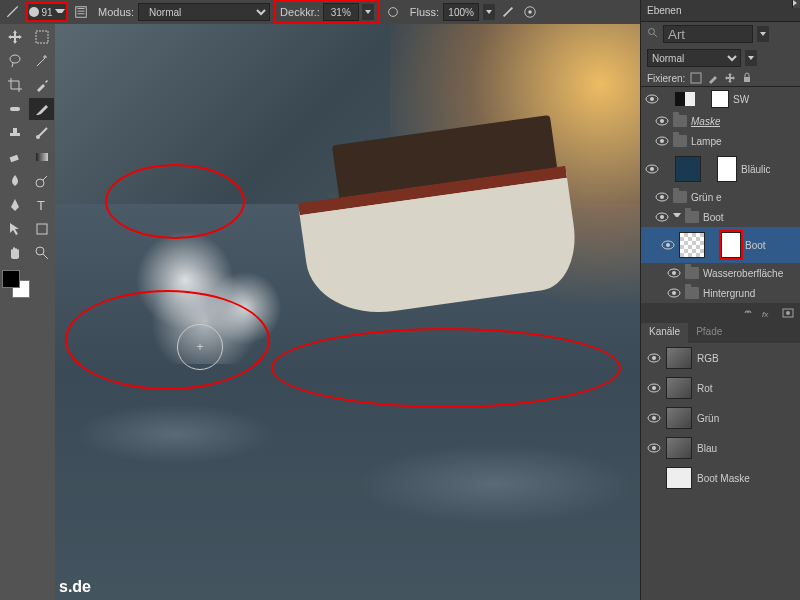 This screenshot has height=600, width=800. What do you see at coordinates (747, 78) in the screenshot?
I see `lock-all-icon` at bounding box center [747, 78].